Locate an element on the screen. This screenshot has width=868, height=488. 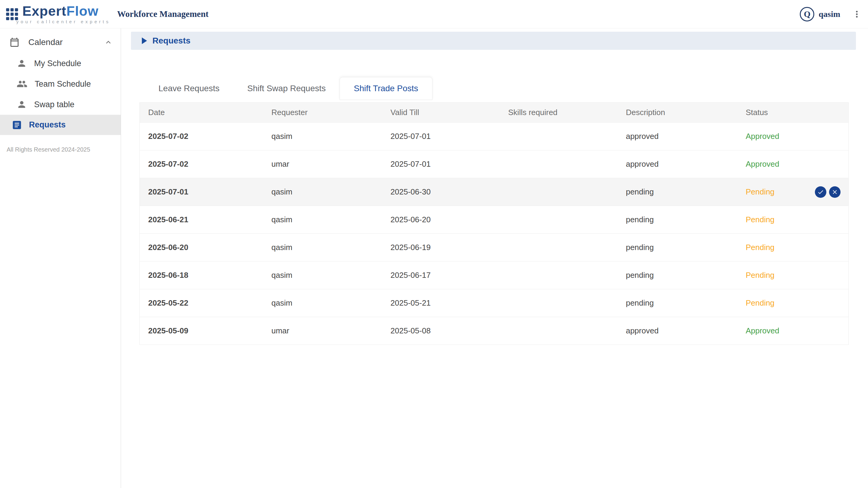
check-icon is located at coordinates (821, 192).